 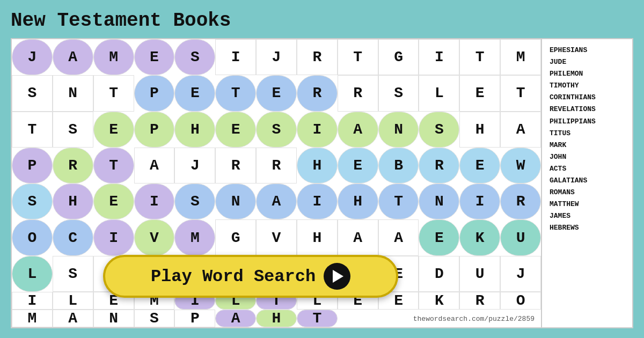 What do you see at coordinates (155, 319) in the screenshot?
I see `cell-7-9: S` at bounding box center [155, 319].